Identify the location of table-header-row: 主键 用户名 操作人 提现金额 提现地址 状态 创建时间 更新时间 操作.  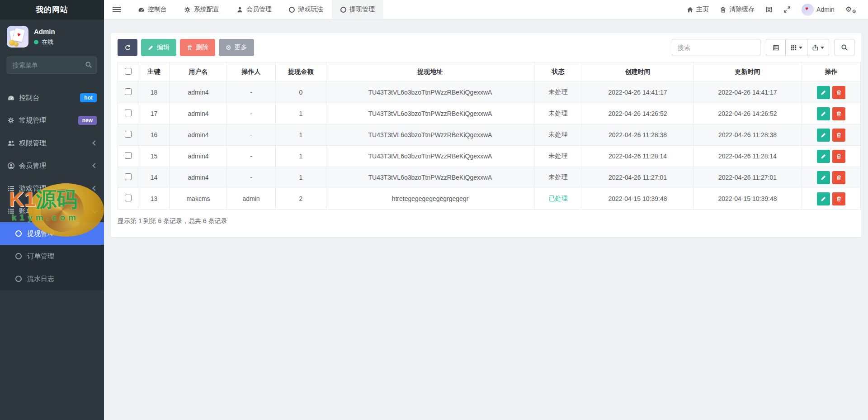
(489, 72).